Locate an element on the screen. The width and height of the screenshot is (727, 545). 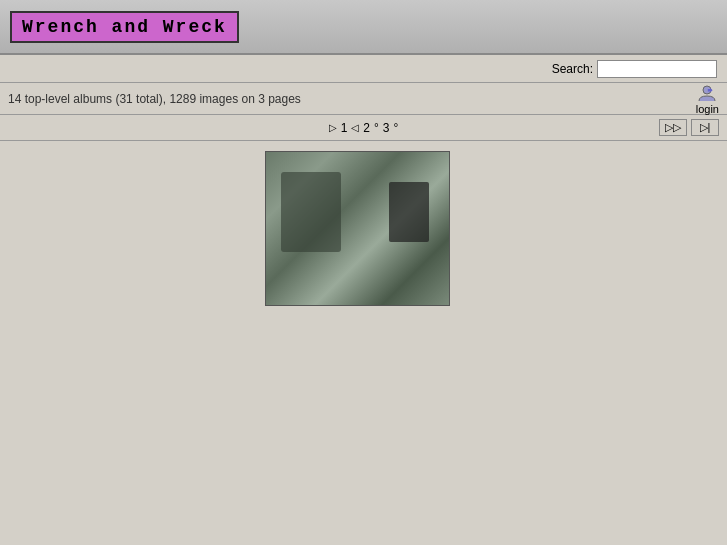
album-thumbnail is located at coordinates (358, 228).